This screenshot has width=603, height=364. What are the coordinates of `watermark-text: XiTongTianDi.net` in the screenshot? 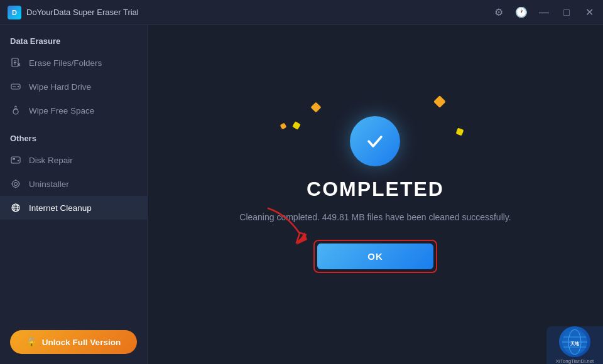 It's located at (575, 361).